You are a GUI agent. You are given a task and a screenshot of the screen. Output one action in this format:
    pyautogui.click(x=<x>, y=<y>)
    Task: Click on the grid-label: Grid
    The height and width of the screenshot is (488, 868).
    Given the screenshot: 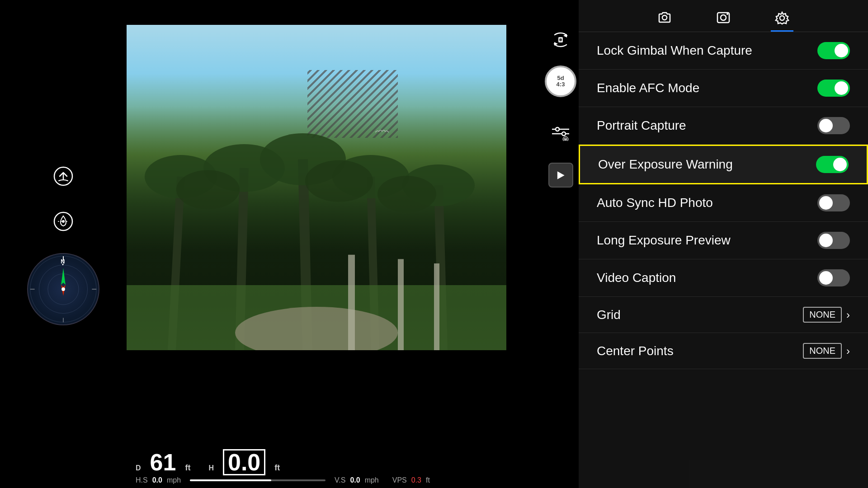 What is the action you would take?
    pyautogui.click(x=609, y=315)
    